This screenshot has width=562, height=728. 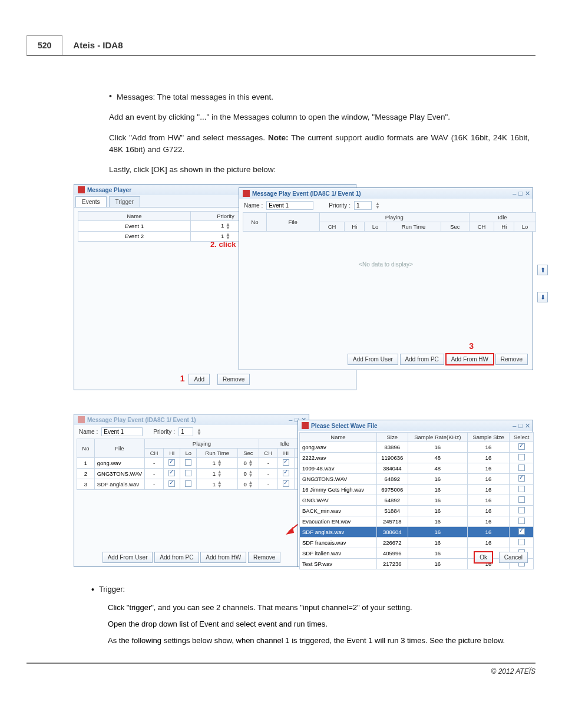 What do you see at coordinates (417, 469) in the screenshot?
I see `table-row: 1009-48.wav3840444816` at bounding box center [417, 469].